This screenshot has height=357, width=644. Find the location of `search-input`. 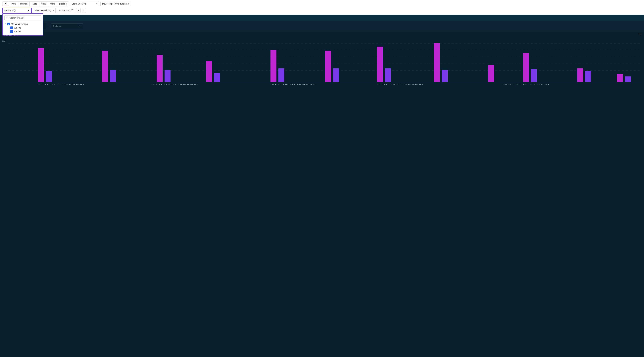

search-input is located at coordinates (24, 18).